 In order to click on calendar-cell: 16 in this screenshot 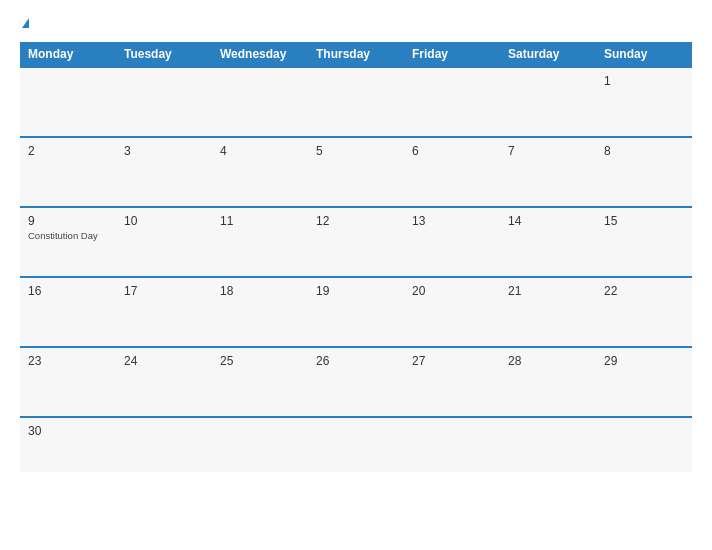, I will do `click(68, 312)`.